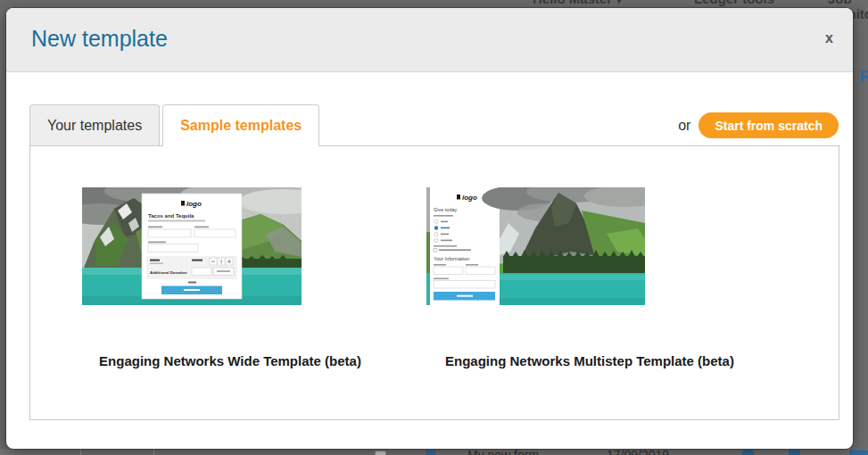 The width and height of the screenshot is (868, 455). What do you see at coordinates (535, 246) in the screenshot?
I see `multistep-template-preview-image: logo Give today Your` at bounding box center [535, 246].